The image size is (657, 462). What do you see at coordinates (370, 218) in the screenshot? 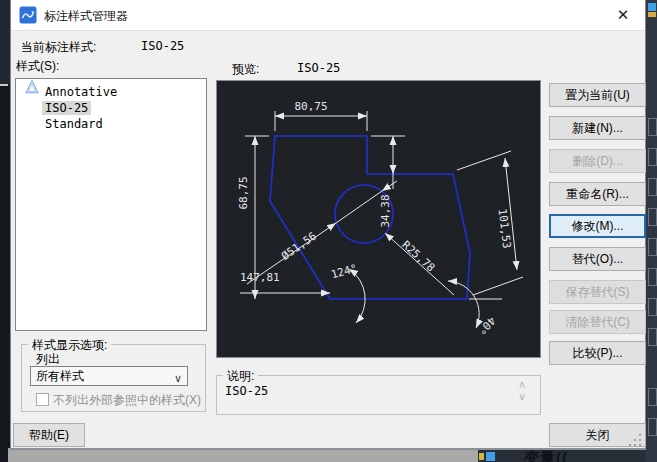
I see `preview-shape` at bounding box center [370, 218].